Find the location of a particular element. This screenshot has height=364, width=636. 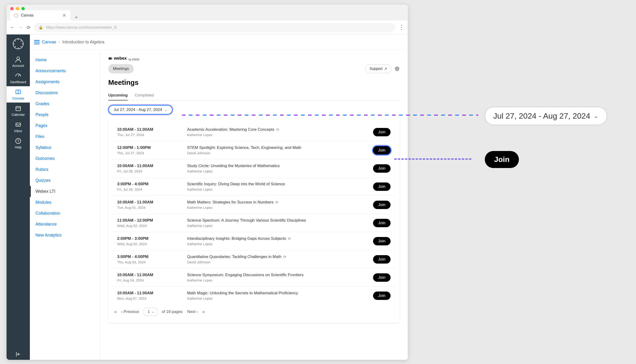

hamburger-menu-button is located at coordinates (37, 42).